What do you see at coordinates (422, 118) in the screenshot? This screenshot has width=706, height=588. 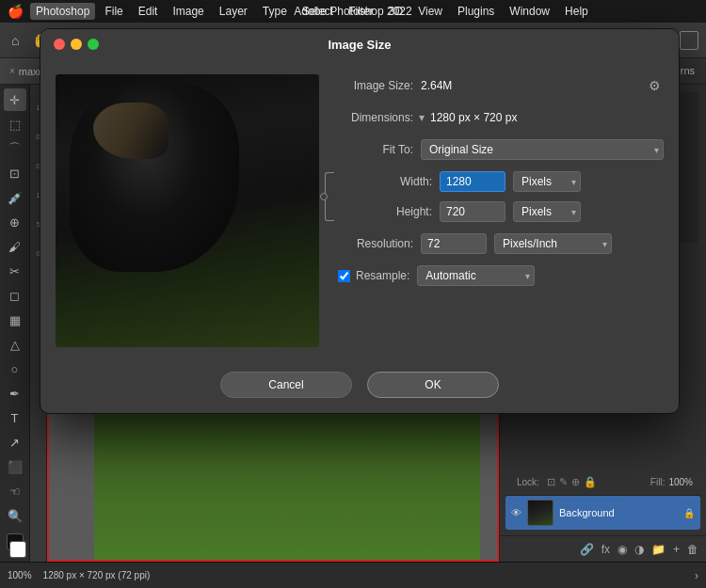 I see `dimensions-chevron-button: ▾` at bounding box center [422, 118].